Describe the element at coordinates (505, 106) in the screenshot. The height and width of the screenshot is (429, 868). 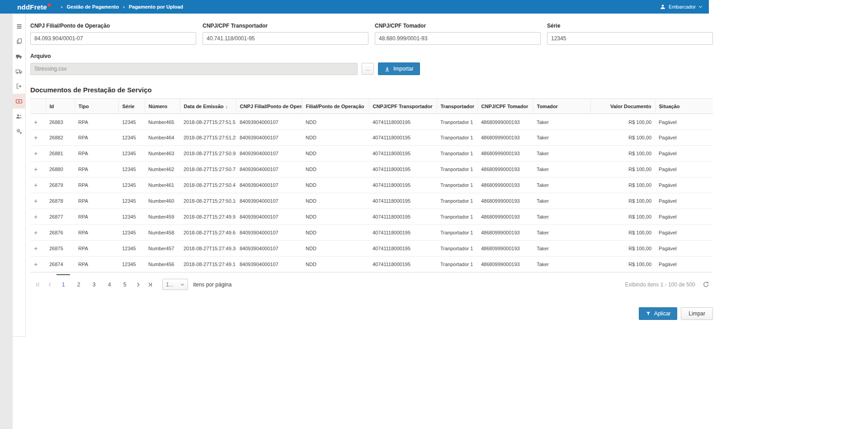
I see `column-header: CNPJ/CPF Tomador` at that location.